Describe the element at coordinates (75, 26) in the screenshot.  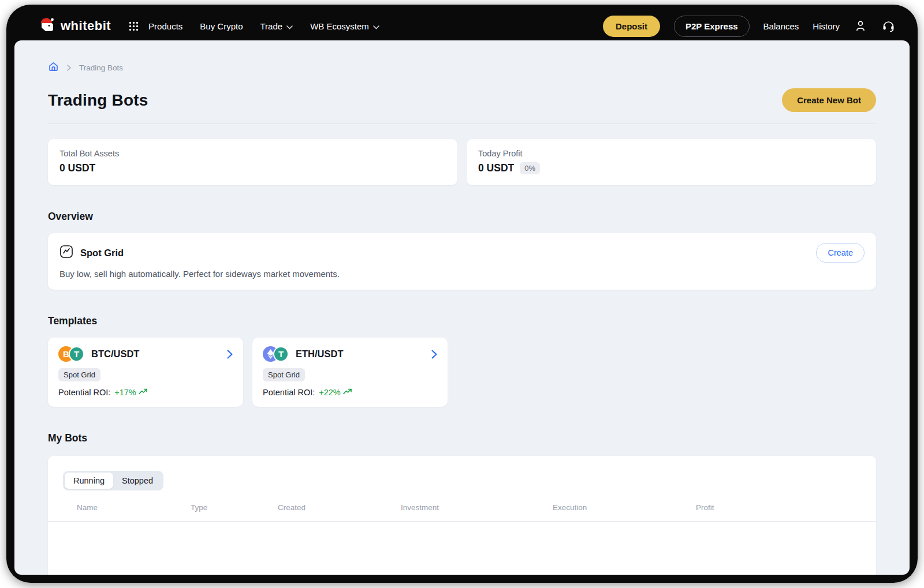
I see `whitebit-logo: whitebit` at that location.